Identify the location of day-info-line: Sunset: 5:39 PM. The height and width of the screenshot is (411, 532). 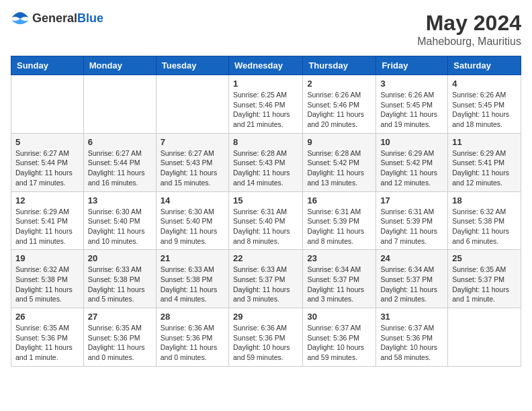
(333, 221).